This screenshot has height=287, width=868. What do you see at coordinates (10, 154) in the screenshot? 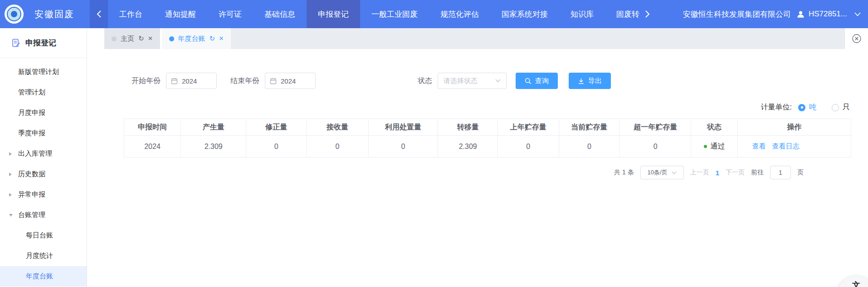
I see `expand-right-icon` at bounding box center [10, 154].